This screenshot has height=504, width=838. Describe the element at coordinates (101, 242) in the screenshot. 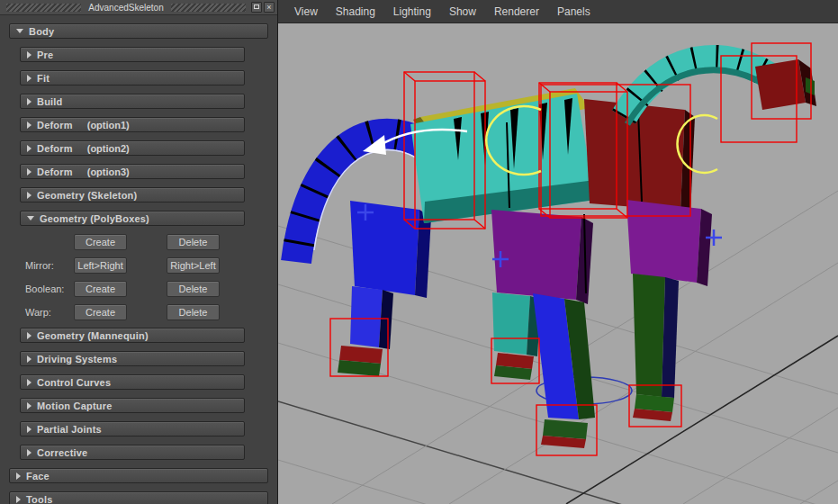

I see `polyboxes-create-button: Create` at that location.